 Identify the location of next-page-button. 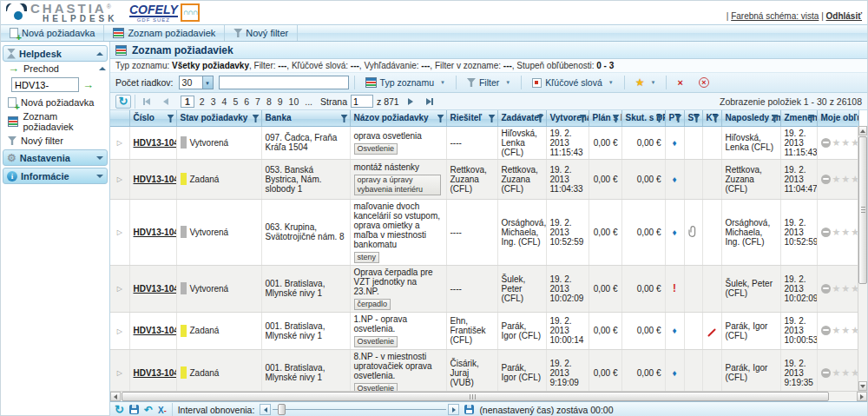
(411, 102).